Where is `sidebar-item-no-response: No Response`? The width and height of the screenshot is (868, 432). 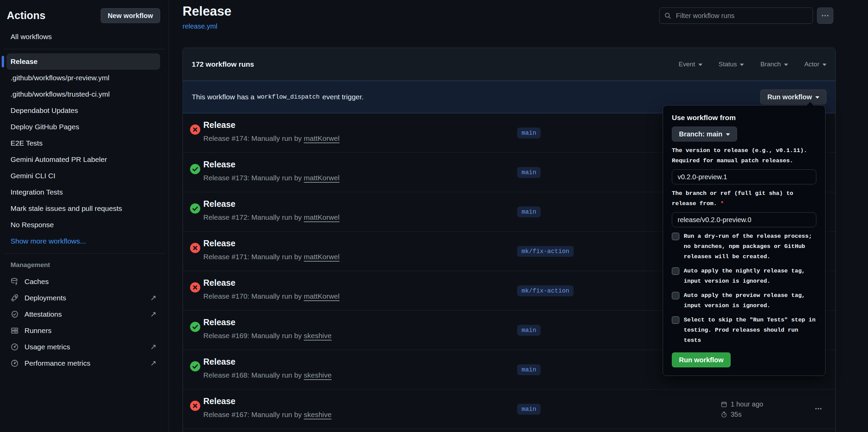 sidebar-item-no-response: No Response is located at coordinates (83, 225).